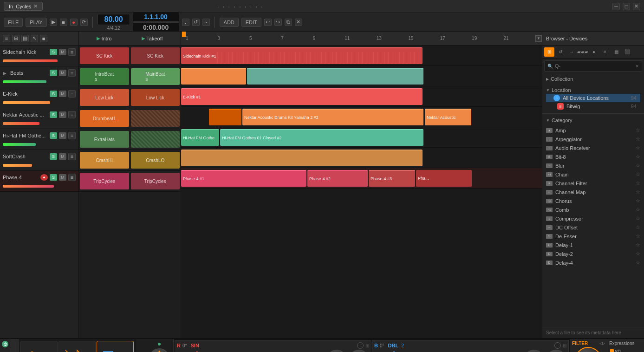 The width and height of the screenshot is (644, 352). Describe the element at coordinates (44, 39) in the screenshot. I see `stop-small-icon: ■` at that location.